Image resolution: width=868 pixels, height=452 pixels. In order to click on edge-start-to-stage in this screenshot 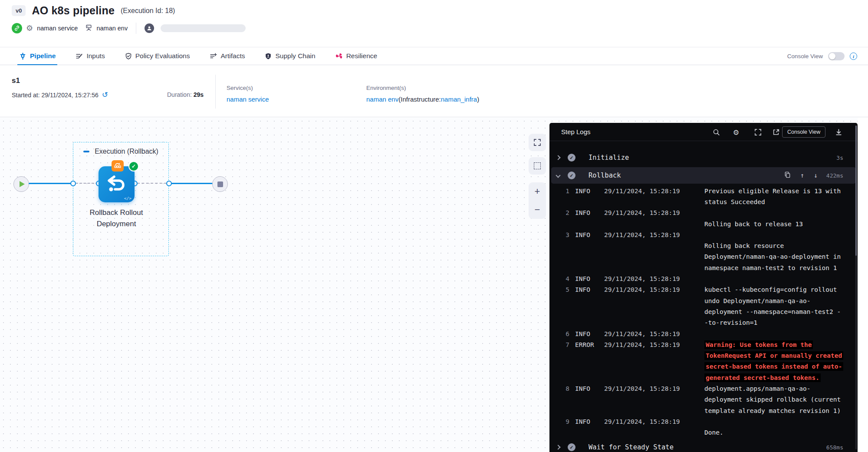, I will do `click(51, 183)`.